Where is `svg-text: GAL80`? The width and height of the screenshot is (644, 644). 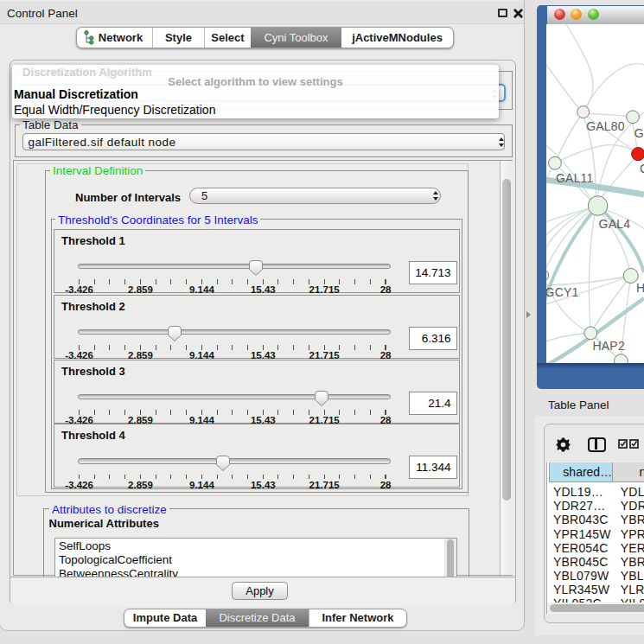 svg-text: GAL80 is located at coordinates (605, 126).